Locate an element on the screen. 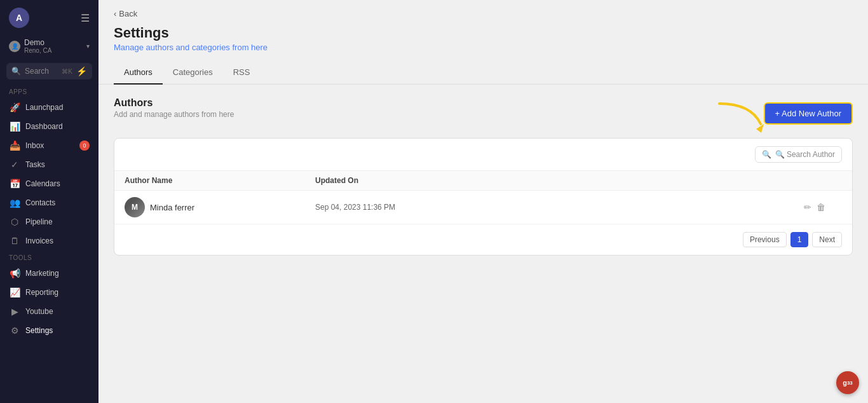  sidebar-item-marketing: 📢 Marketing is located at coordinates (50, 273).